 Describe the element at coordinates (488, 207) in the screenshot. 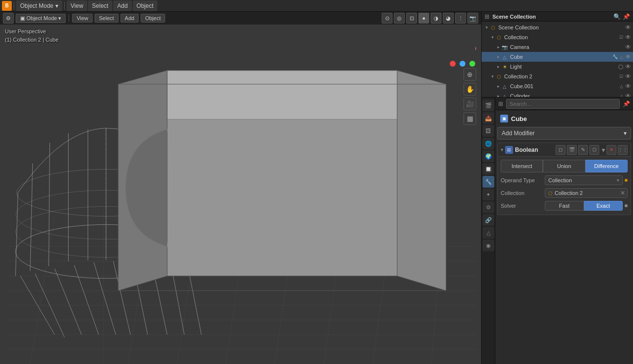

I see `props-icon-physics: ⚙` at that location.